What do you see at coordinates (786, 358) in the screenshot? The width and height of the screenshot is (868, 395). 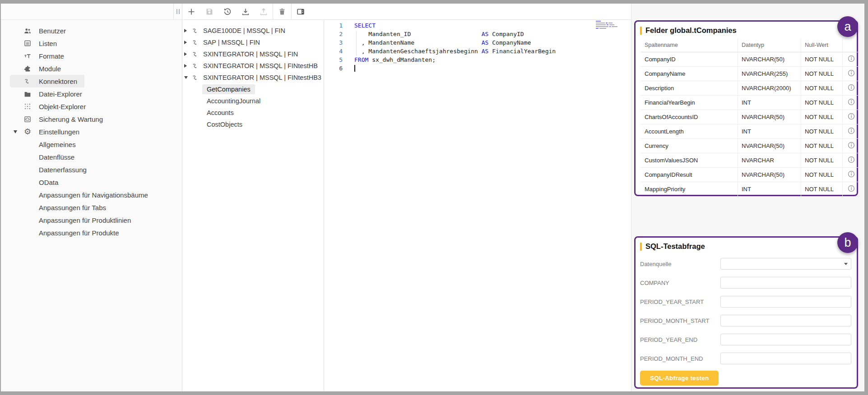 I see `period_month_end-input` at bounding box center [786, 358].